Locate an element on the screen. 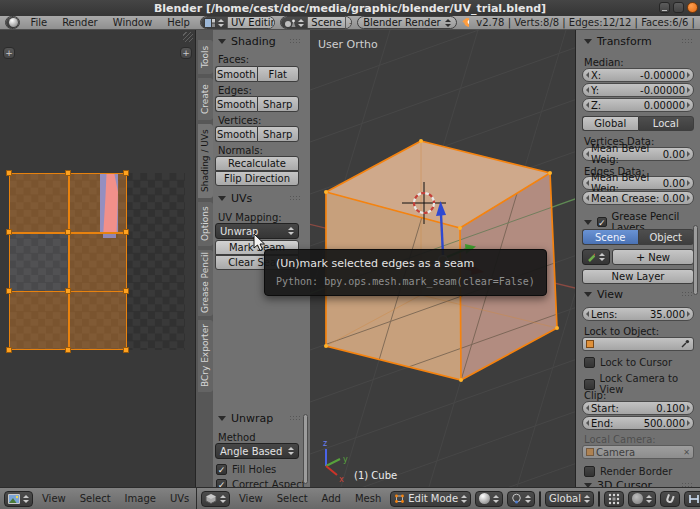 The image size is (700, 509). median-z-field: Z: 0.00000 is located at coordinates (638, 105).